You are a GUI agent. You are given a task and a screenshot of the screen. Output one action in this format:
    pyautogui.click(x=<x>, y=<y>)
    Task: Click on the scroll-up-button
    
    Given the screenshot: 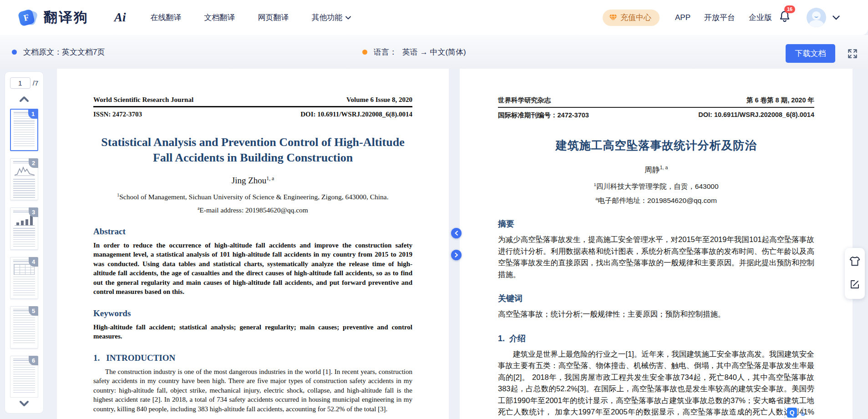 What is the action you would take?
    pyautogui.click(x=24, y=100)
    